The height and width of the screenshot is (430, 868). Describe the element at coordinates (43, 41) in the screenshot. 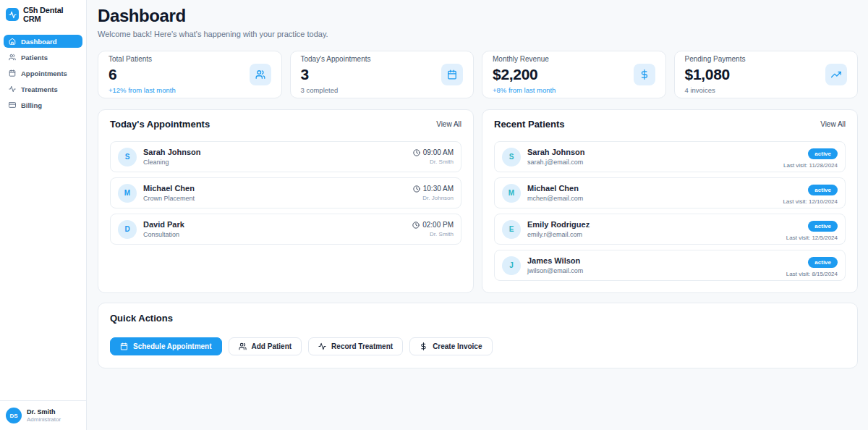

I see `sidebar-item-dashboard: Dashboard` at that location.